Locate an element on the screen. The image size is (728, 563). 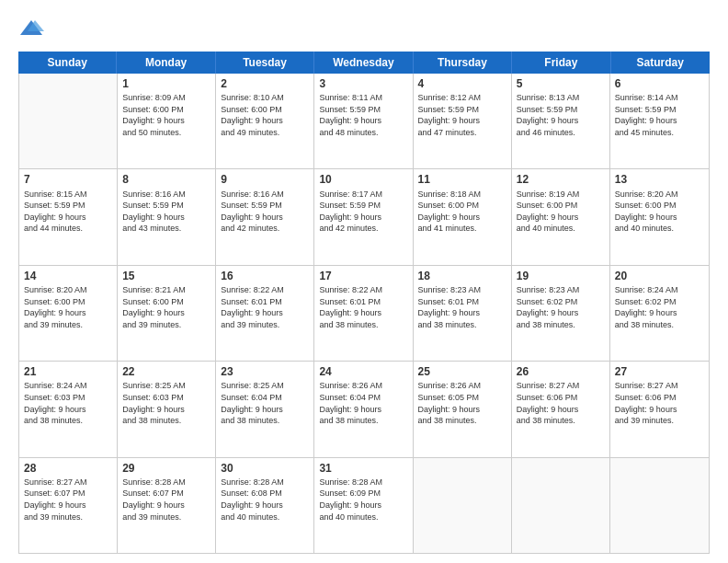
weekday-header: Wednesday is located at coordinates (364, 63).